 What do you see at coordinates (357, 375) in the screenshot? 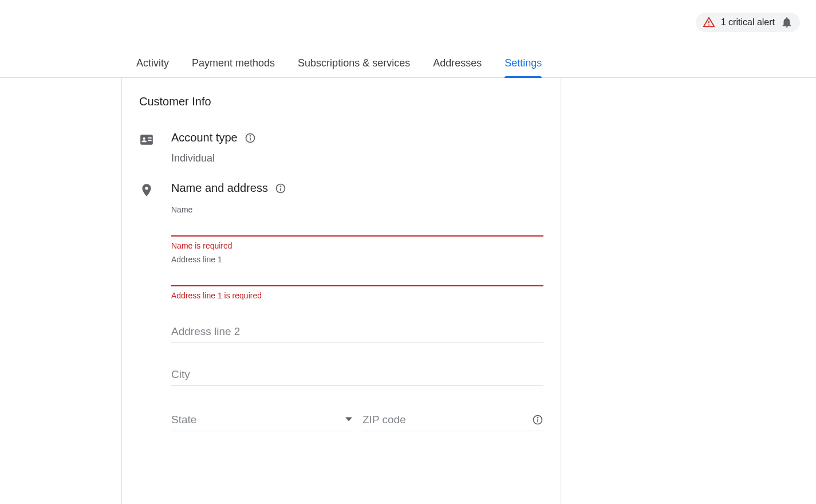
I see `city-input` at bounding box center [357, 375].